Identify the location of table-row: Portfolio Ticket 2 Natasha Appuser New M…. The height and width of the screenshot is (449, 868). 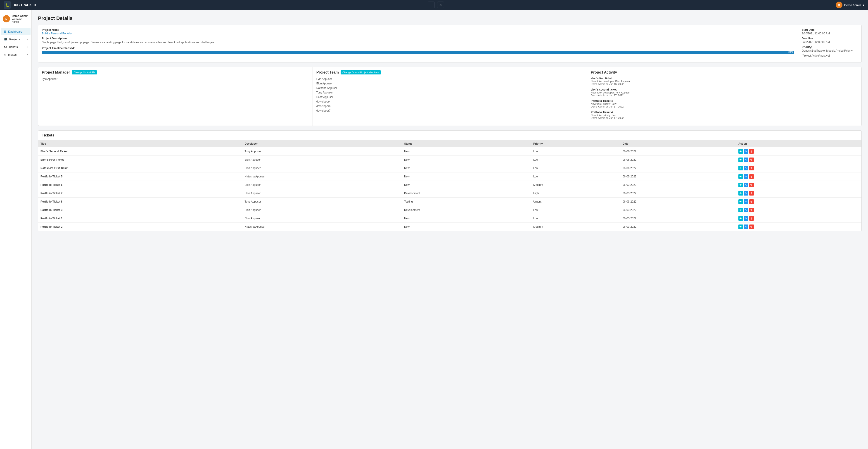
(450, 227).